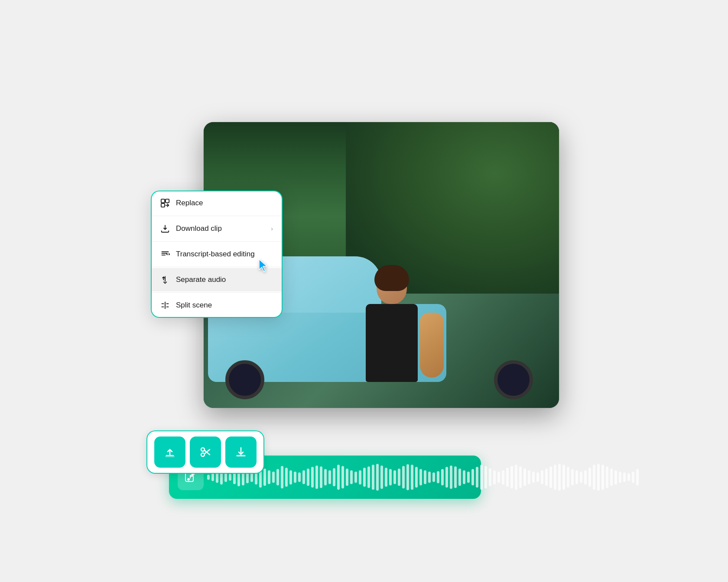  Describe the element at coordinates (217, 305) in the screenshot. I see `menu-item-split-scene: Split scene` at that location.